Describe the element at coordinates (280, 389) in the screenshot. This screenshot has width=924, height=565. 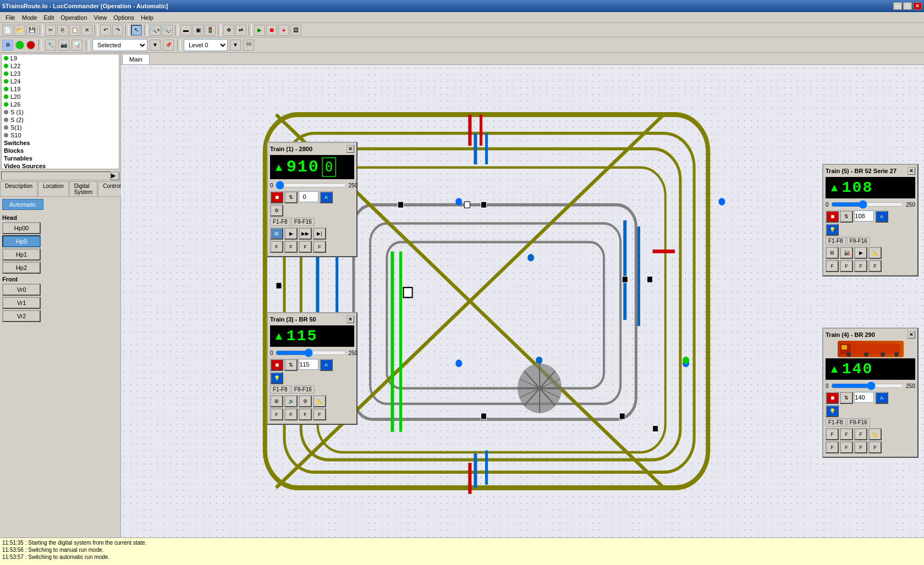
I see `train-3-fn-f1f8: F1-F8` at that location.